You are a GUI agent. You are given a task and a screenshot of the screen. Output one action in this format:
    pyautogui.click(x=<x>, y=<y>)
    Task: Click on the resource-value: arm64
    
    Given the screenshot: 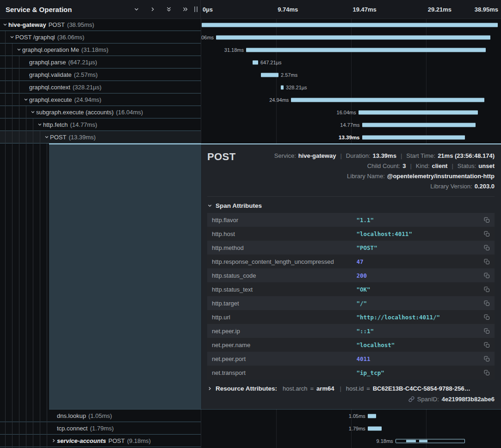 What is the action you would take?
    pyautogui.click(x=325, y=389)
    